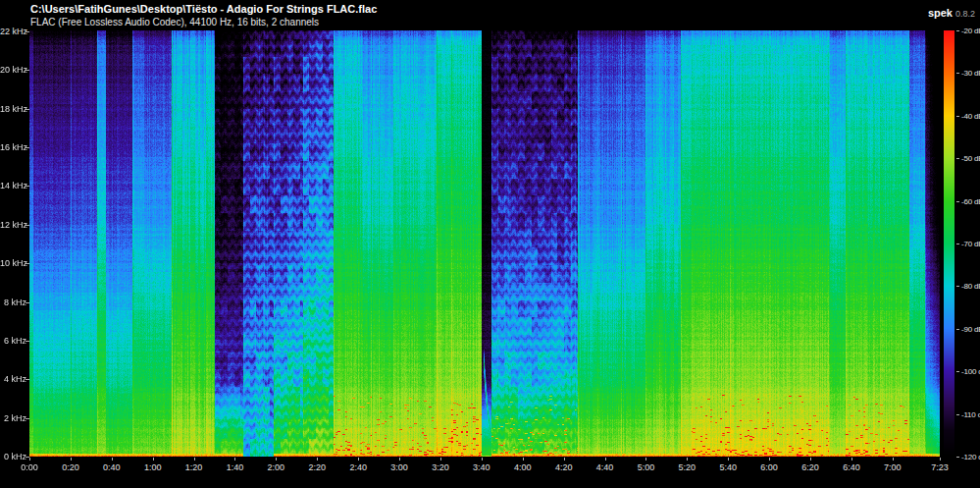 This screenshot has width=980, height=488. Describe the element at coordinates (14, 379) in the screenshot. I see `freq-tick-label: 4 kHz` at that location.